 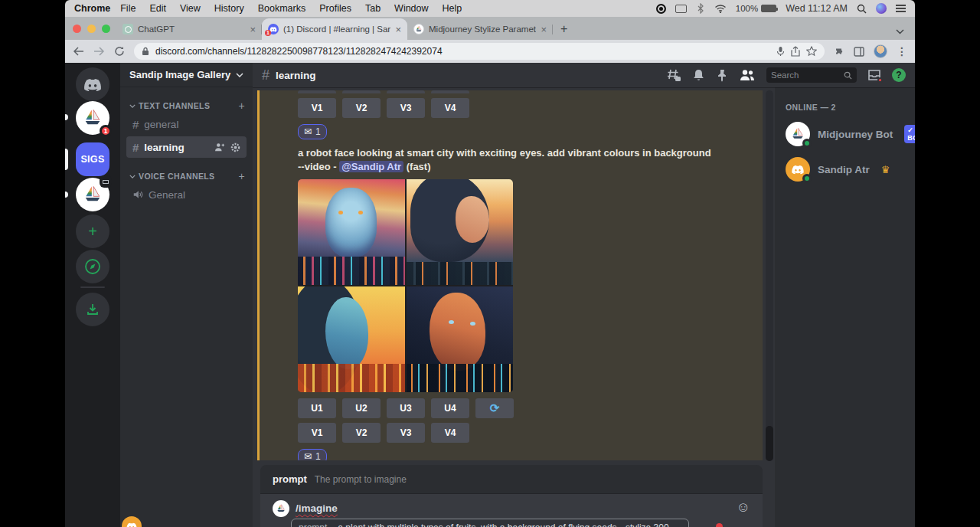 What do you see at coordinates (93, 118) in the screenshot?
I see `server-sailboat-1: 1` at bounding box center [93, 118].